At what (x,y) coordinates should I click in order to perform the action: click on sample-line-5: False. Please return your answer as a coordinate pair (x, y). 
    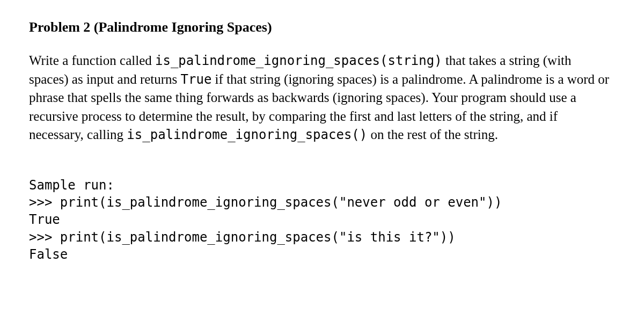
    Looking at the image, I should click on (320, 254).